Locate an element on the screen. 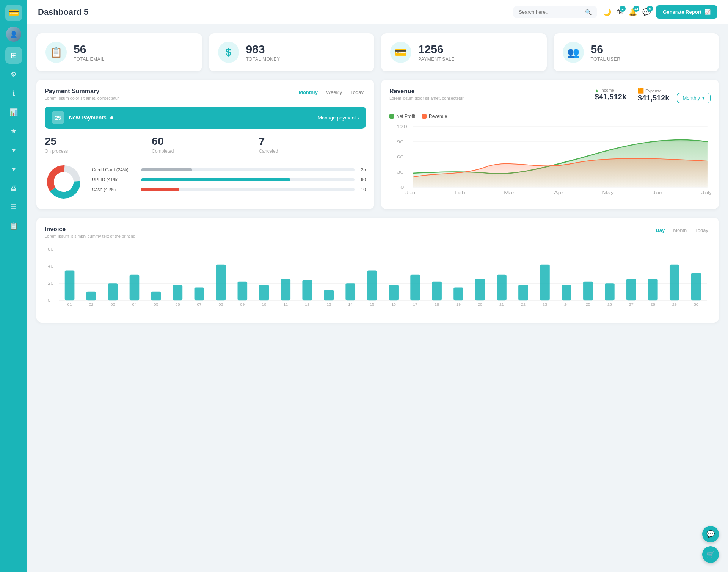 Image resolution: width=728 pixels, height=572 pixels. chat-icon-btn: 💬 5 is located at coordinates (646, 12).